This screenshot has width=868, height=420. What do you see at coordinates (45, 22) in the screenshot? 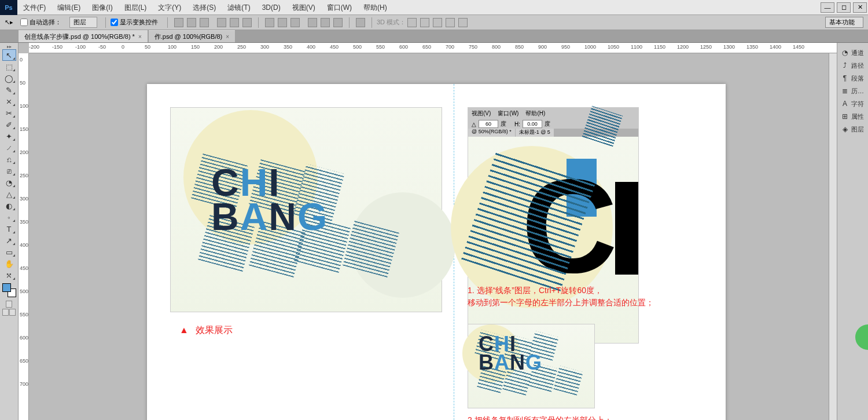
I see `auto-select-label: 自动选择：` at bounding box center [45, 22].